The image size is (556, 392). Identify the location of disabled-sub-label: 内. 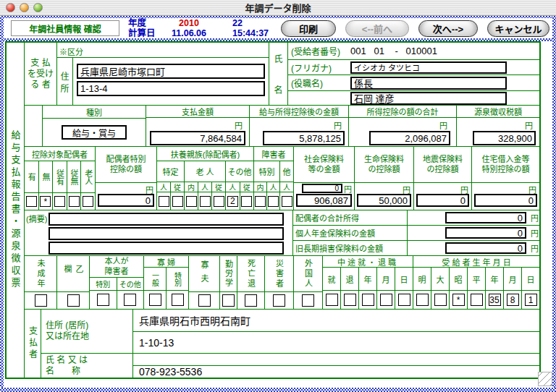
(261, 187).